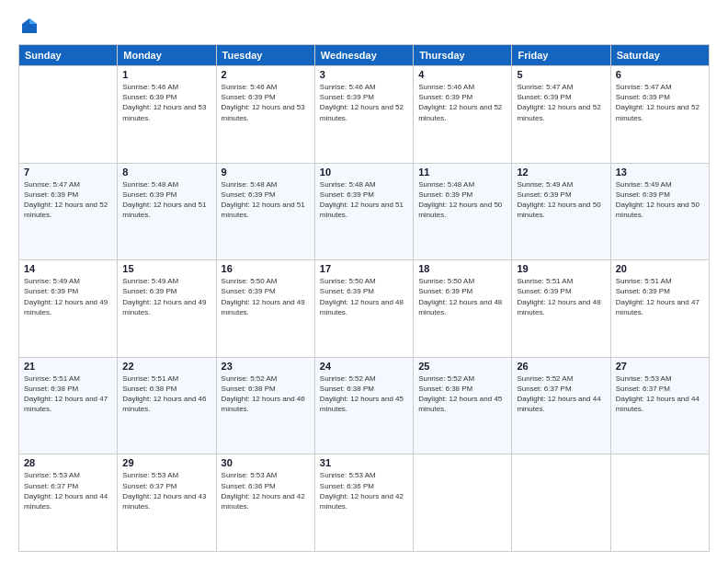 The height and width of the screenshot is (563, 728). I want to click on calendar-cell: 30Sunrise: 5:53 AM Sunset: 6:36 PM Dayli…, so click(265, 503).